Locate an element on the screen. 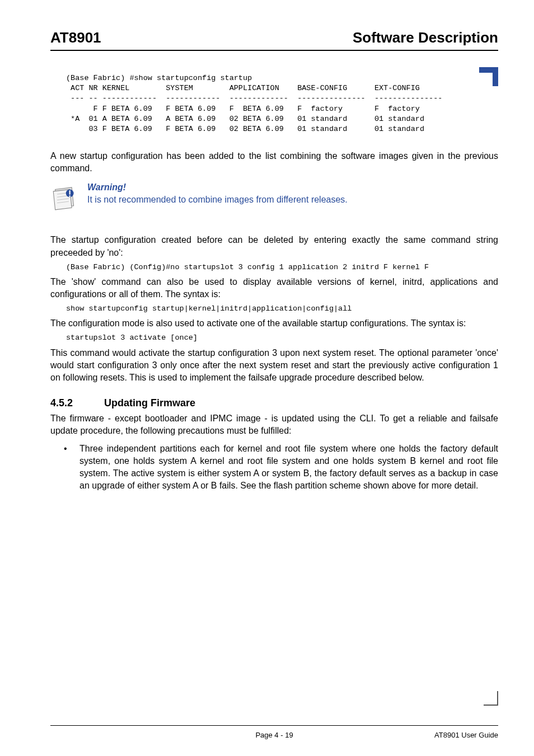  bullet-item: • Three independent partitions each for … is located at coordinates (274, 467).